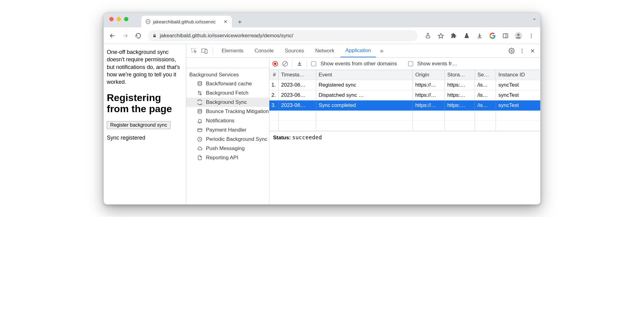 This screenshot has width=644, height=334. Describe the element at coordinates (454, 36) in the screenshot. I see `extensions-puzzle-icon` at that location.